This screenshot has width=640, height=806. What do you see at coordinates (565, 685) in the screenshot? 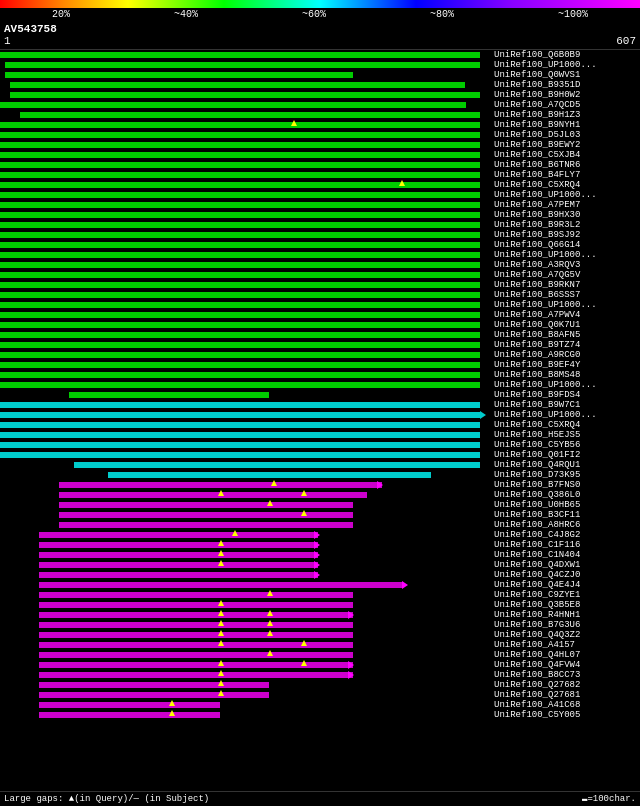
I see `sequence-label: UniRef100_Q27682` at bounding box center [565, 685].